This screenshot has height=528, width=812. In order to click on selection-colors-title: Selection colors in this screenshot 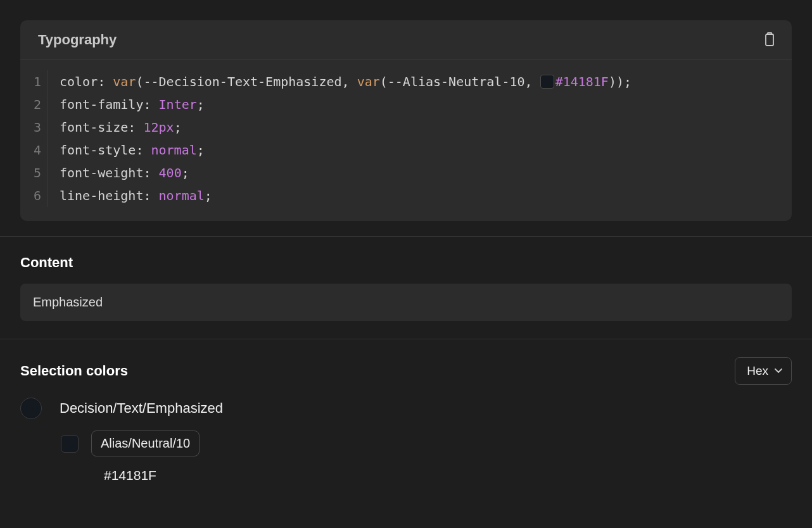, I will do `click(74, 371)`.